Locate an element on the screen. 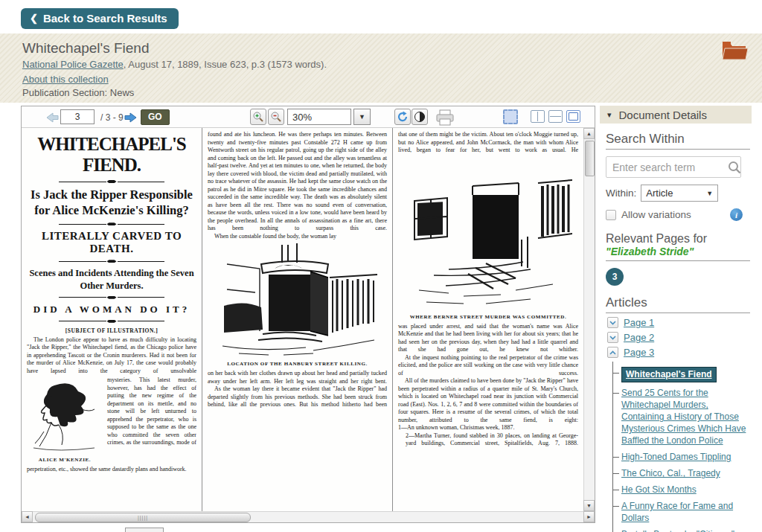 The height and width of the screenshot is (532, 762). berner-street-scene-illustration is located at coordinates (488, 234).